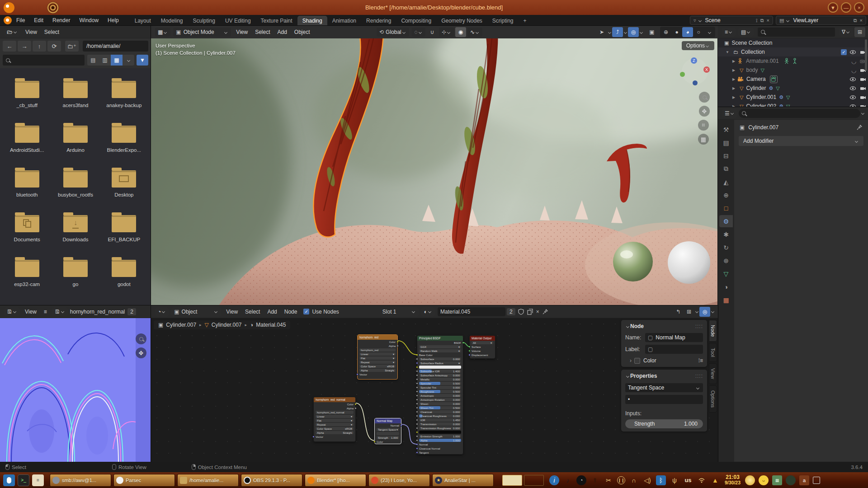 This screenshot has width=868, height=488. I want to click on taskbar-window-analiestar: ★AnalieStar | ..., so click(463, 480).